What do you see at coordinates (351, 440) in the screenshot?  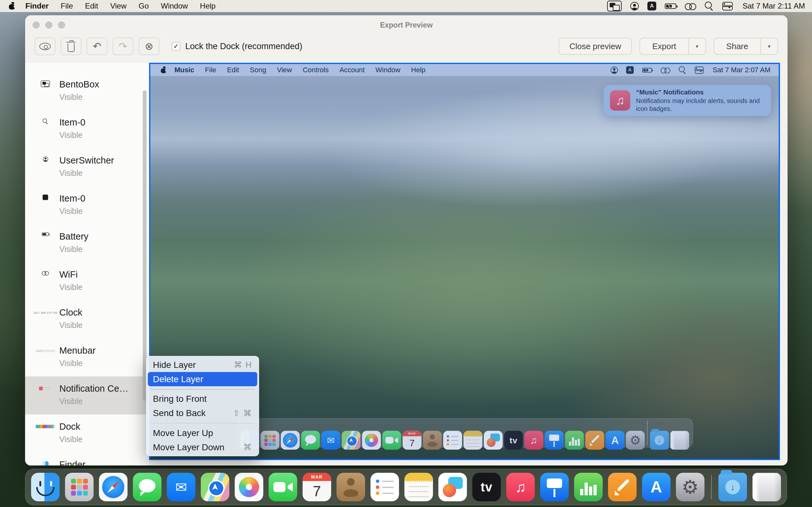 I see `preview-dock-item-maps` at bounding box center [351, 440].